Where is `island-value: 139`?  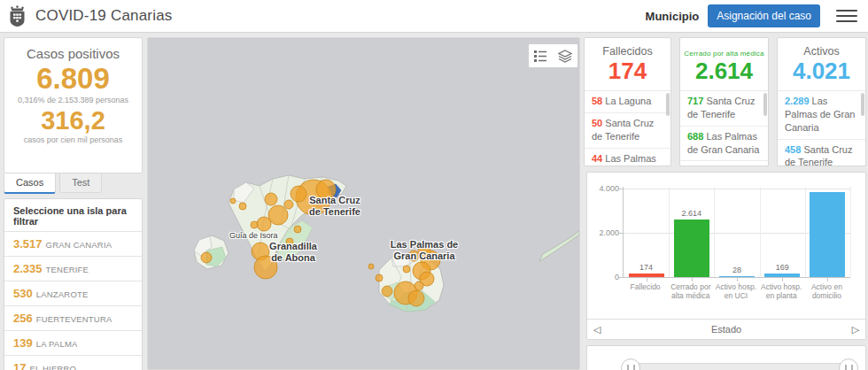
island-value: 139 is located at coordinates (23, 343).